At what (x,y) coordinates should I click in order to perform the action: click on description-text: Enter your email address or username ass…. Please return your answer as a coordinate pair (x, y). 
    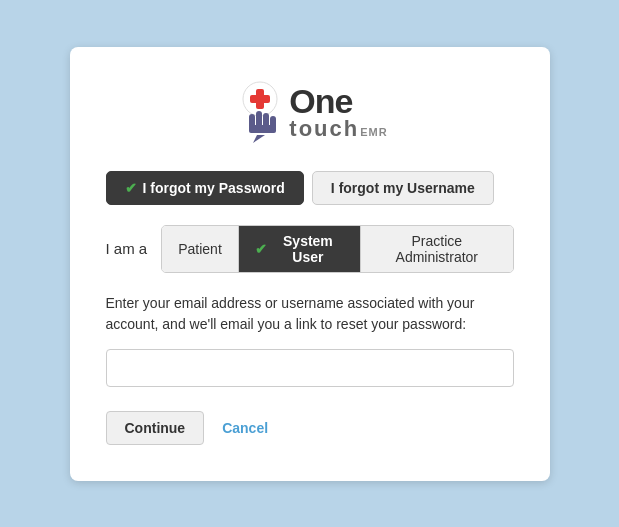
    Looking at the image, I should click on (310, 314).